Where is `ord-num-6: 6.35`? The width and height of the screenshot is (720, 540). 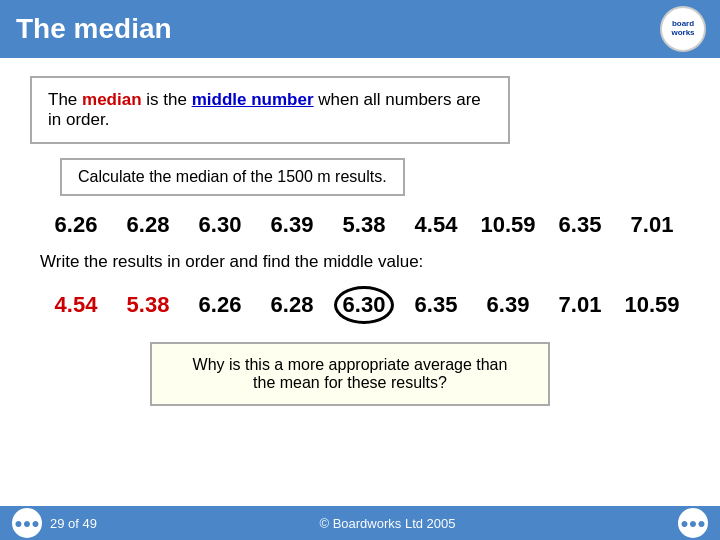
ord-num-6: 6.35 is located at coordinates (436, 305).